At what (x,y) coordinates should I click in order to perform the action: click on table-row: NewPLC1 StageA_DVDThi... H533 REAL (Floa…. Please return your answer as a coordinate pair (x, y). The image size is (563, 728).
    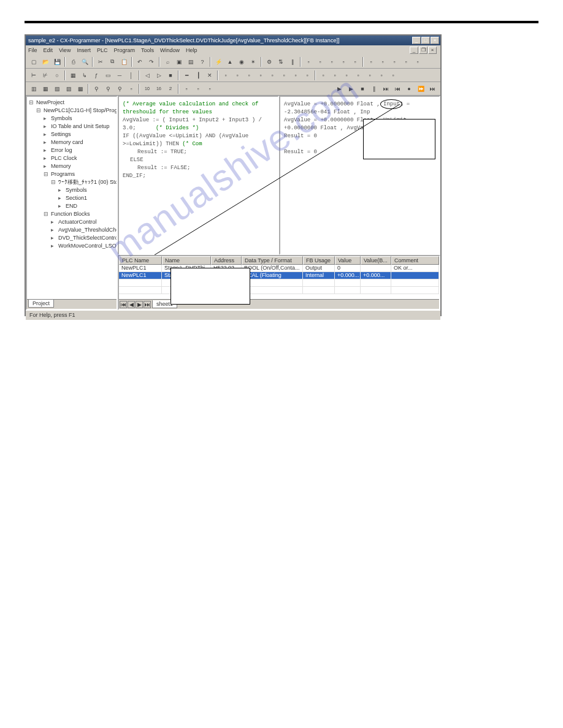
    Looking at the image, I should click on (279, 276).